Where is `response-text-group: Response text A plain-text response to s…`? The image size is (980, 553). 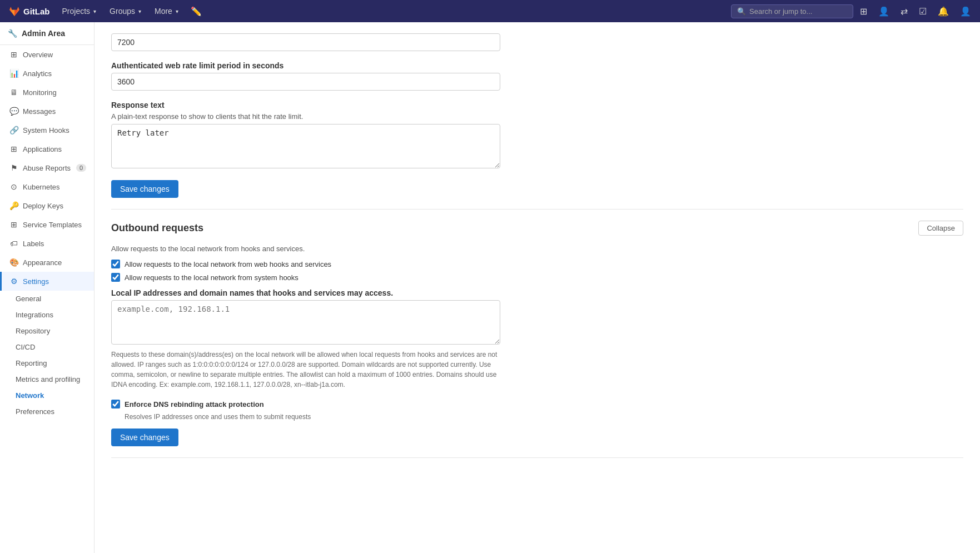 response-text-group: Response text A plain-text response to s… is located at coordinates (537, 136).